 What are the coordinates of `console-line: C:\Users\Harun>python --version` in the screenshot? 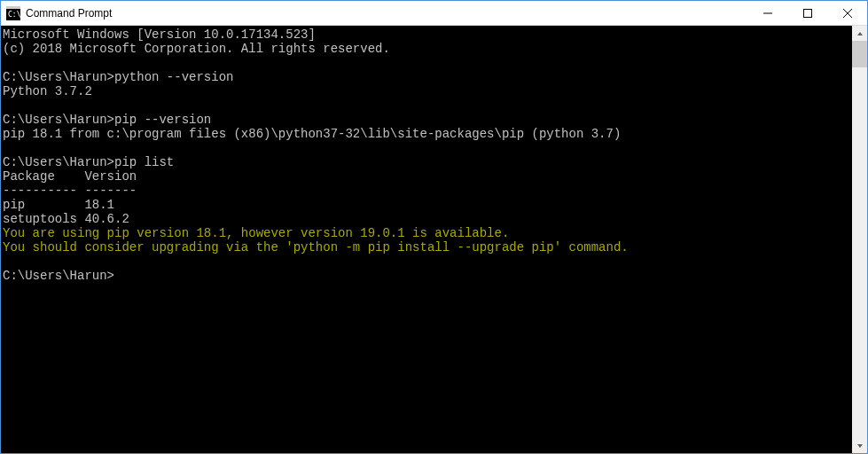 It's located at (427, 77).